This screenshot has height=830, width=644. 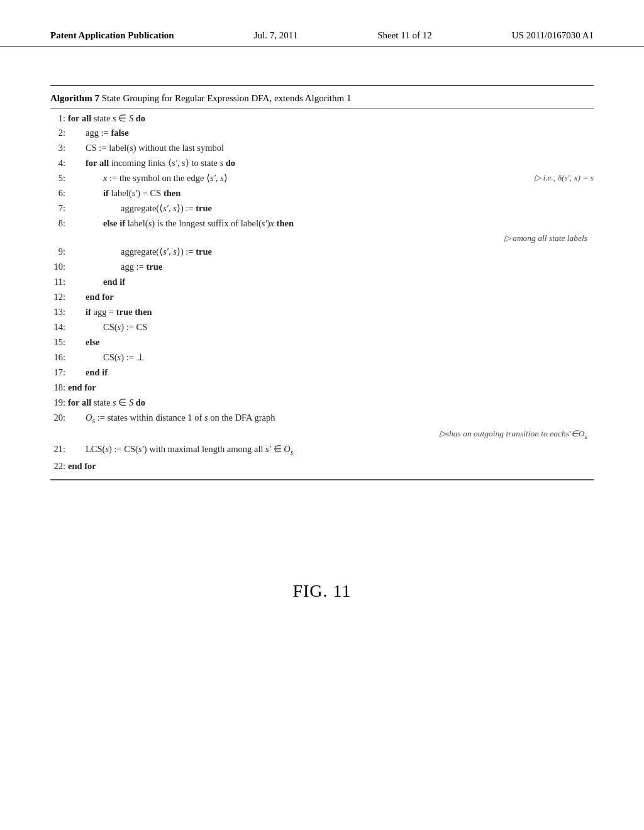 What do you see at coordinates (322, 267) in the screenshot?
I see `algorithm-line: 10:agg := true` at bounding box center [322, 267].